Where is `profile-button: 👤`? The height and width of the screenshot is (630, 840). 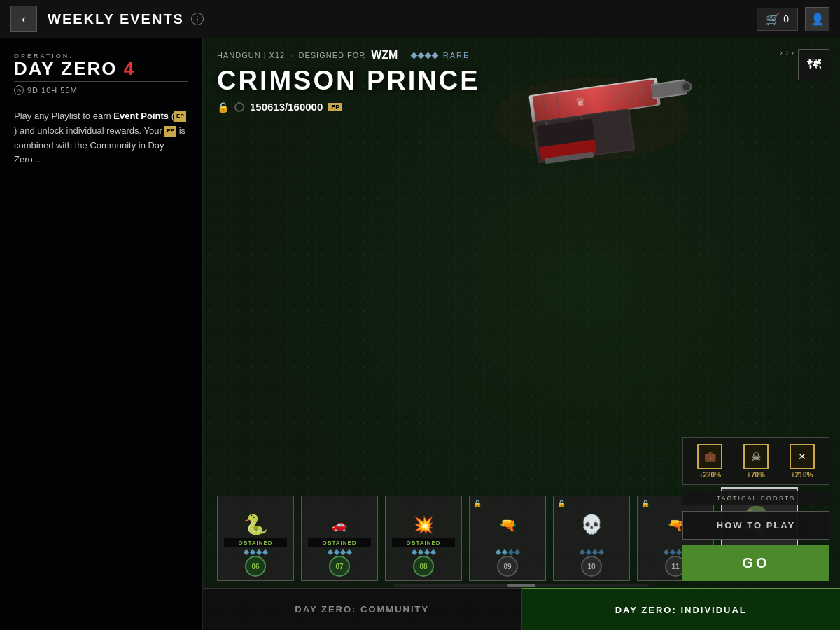 profile-button: 👤 is located at coordinates (818, 20).